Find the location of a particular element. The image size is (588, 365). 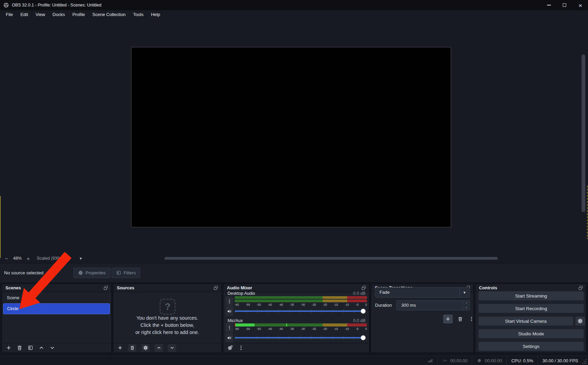

db-tick-label: -15 is located at coordinates (336, 305).